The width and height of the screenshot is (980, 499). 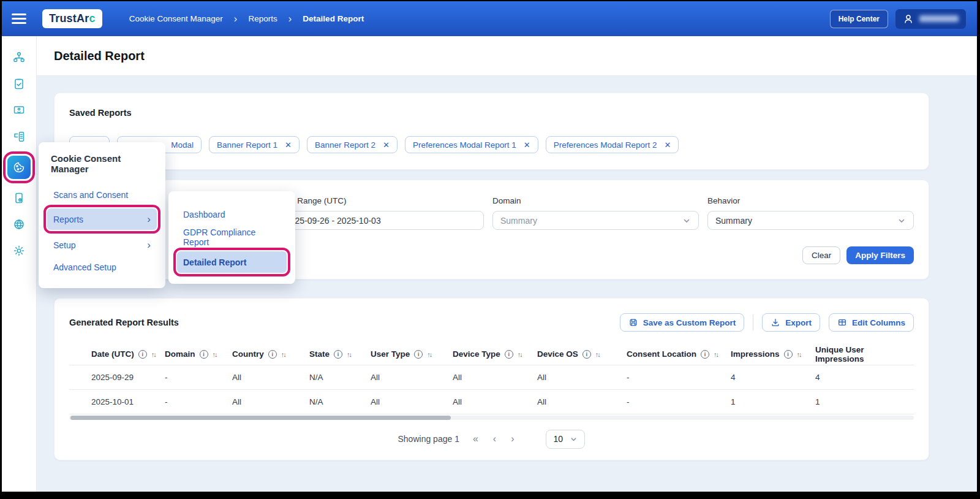 What do you see at coordinates (931, 19) in the screenshot?
I see `user-menu-button` at bounding box center [931, 19].